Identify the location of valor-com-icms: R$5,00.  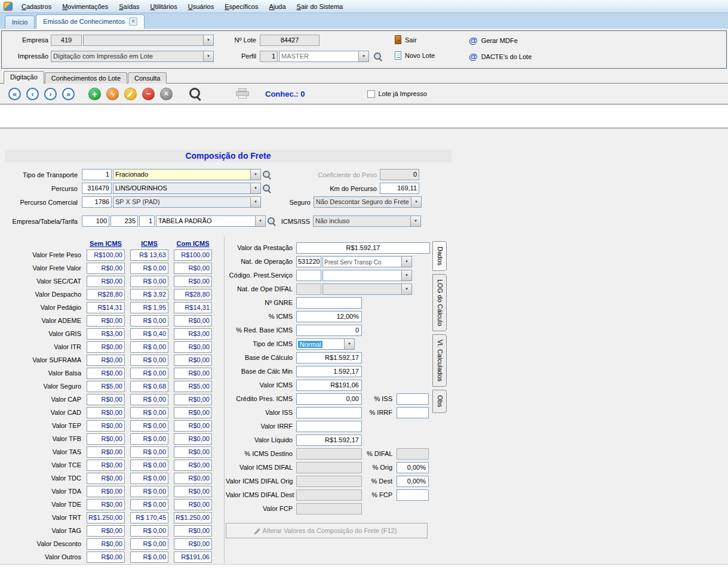
(193, 387).